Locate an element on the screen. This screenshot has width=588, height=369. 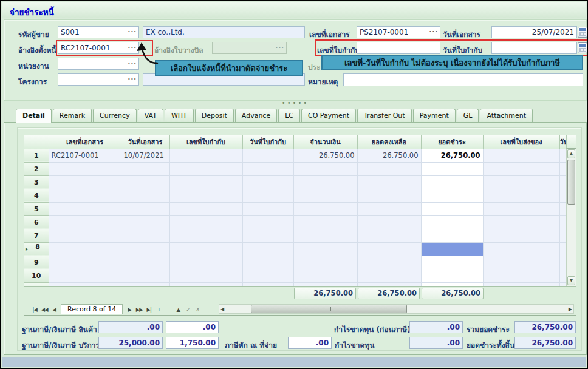
doc-date-field: 25/07/2021 is located at coordinates (535, 32).